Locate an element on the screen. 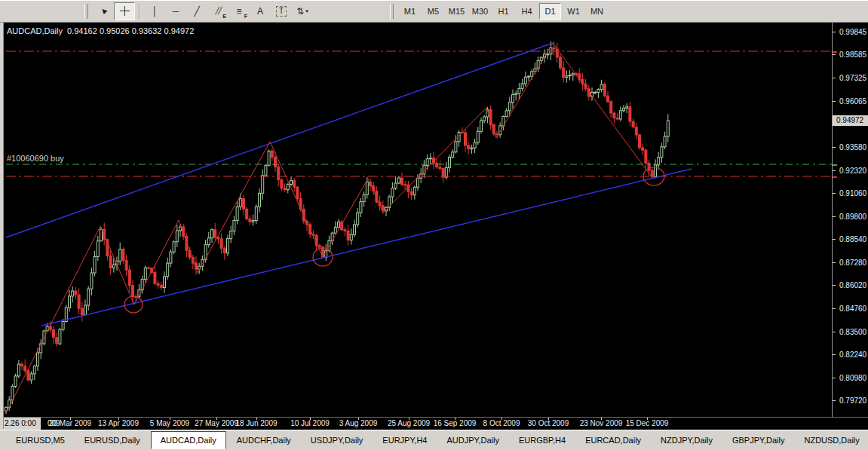 The width and height of the screenshot is (868, 450). tab-eurgbp-h4: EURGBP,H4 is located at coordinates (542, 440).